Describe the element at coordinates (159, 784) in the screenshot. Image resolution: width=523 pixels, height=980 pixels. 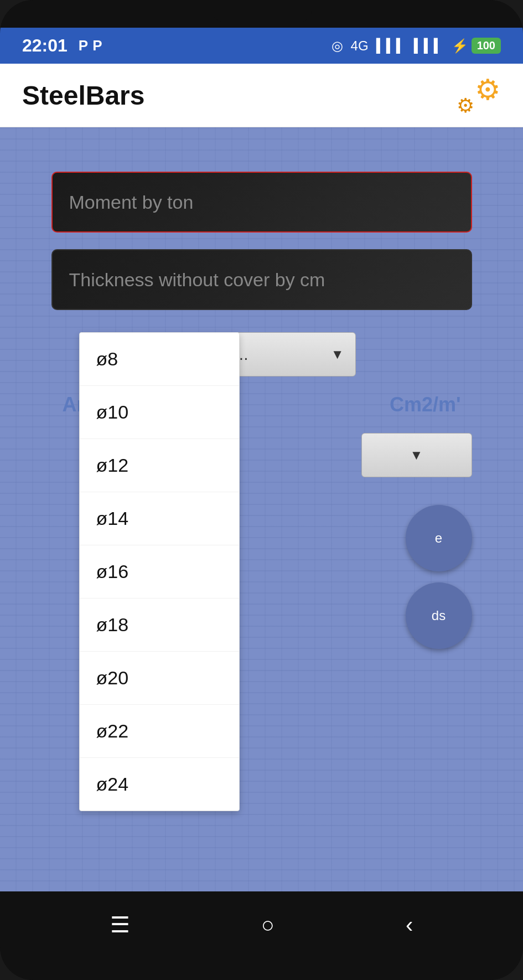
I see `bar-size-item-24: ø24` at that location.